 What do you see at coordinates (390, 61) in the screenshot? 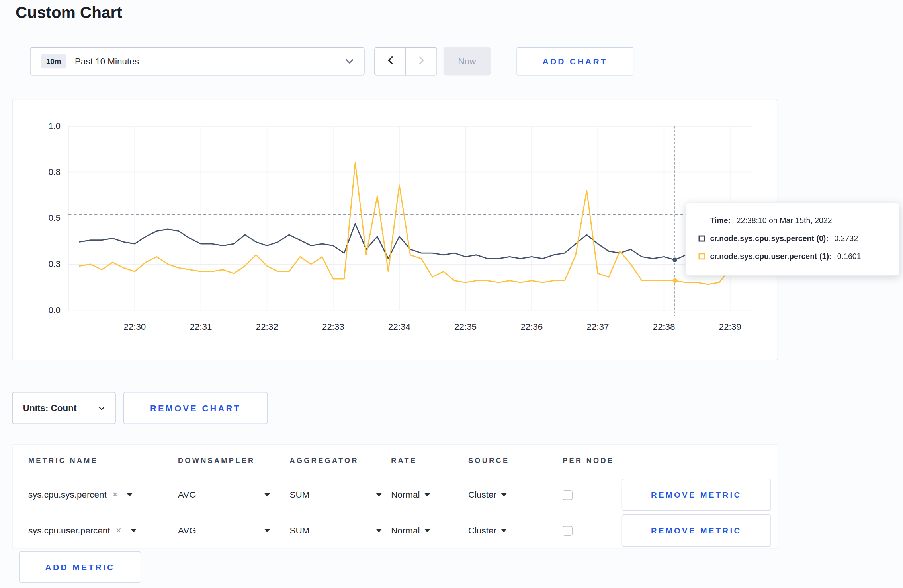
I see `chevron-left-icon` at bounding box center [390, 61].